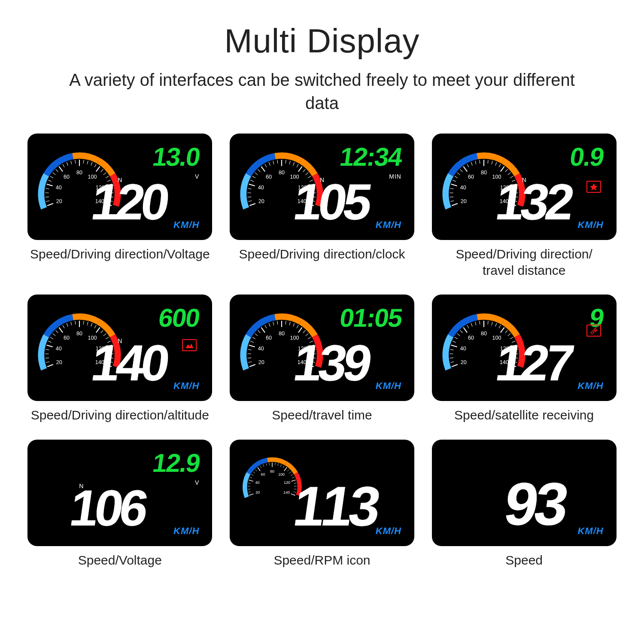 This screenshot has height=644, width=644. What do you see at coordinates (331, 202) in the screenshot?
I see `speed-value: 105` at bounding box center [331, 202].